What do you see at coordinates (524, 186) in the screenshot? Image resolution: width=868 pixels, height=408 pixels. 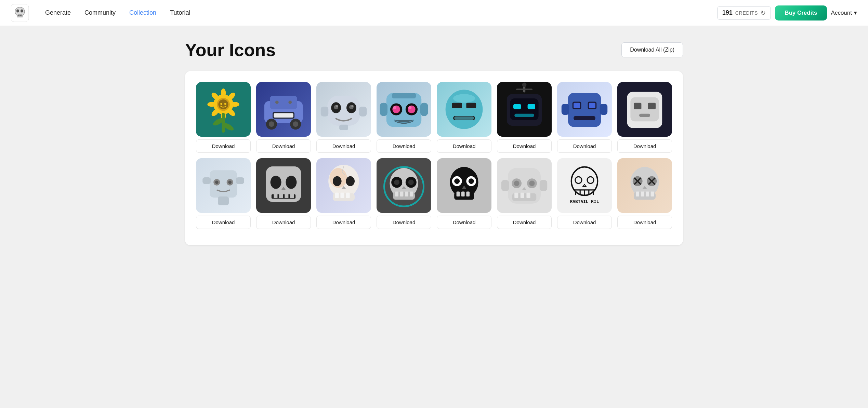 I see `icon-image-grey-robot-skull` at bounding box center [524, 186].